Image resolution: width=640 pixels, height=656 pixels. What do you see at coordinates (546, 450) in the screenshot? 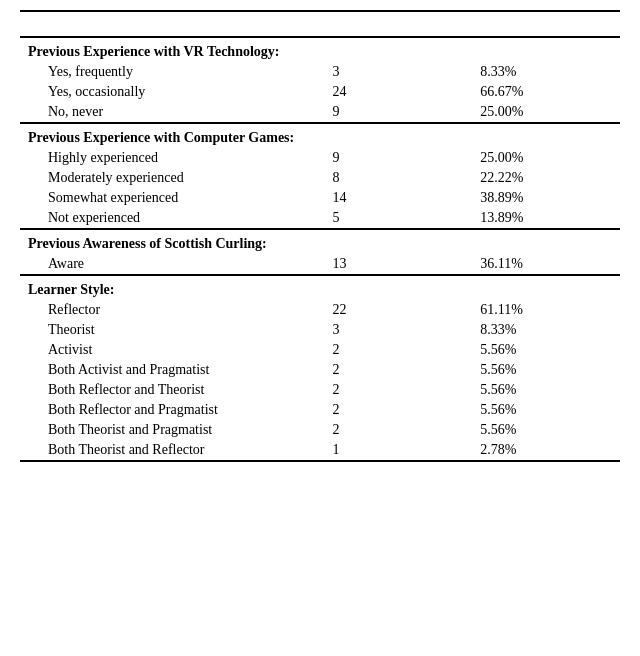
I see `percentage-cell: 2.78%` at bounding box center [546, 450].